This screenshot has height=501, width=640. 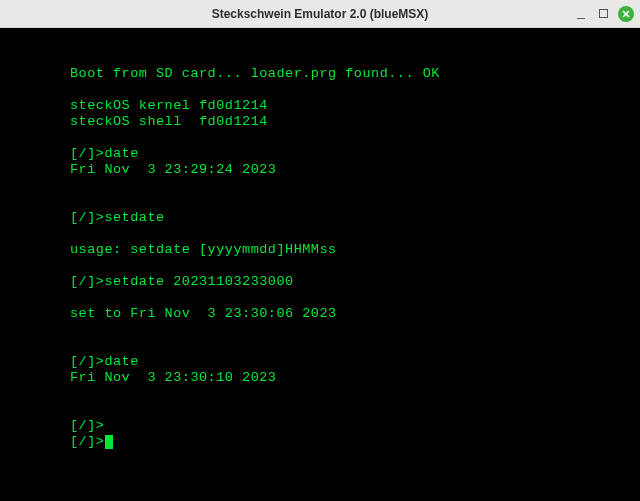 What do you see at coordinates (355, 74) in the screenshot?
I see `terminal-line: Boot from SD card... loader.prg found...…` at bounding box center [355, 74].